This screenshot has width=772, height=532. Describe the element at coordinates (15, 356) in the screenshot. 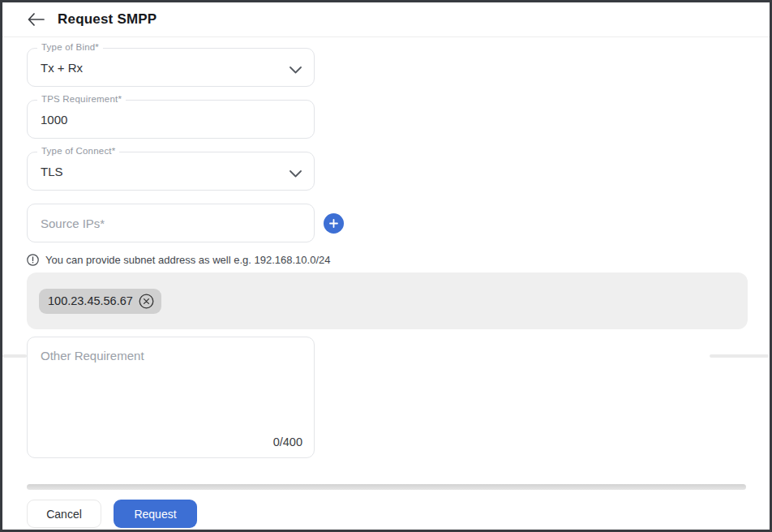

I see `section-divider-left` at that location.